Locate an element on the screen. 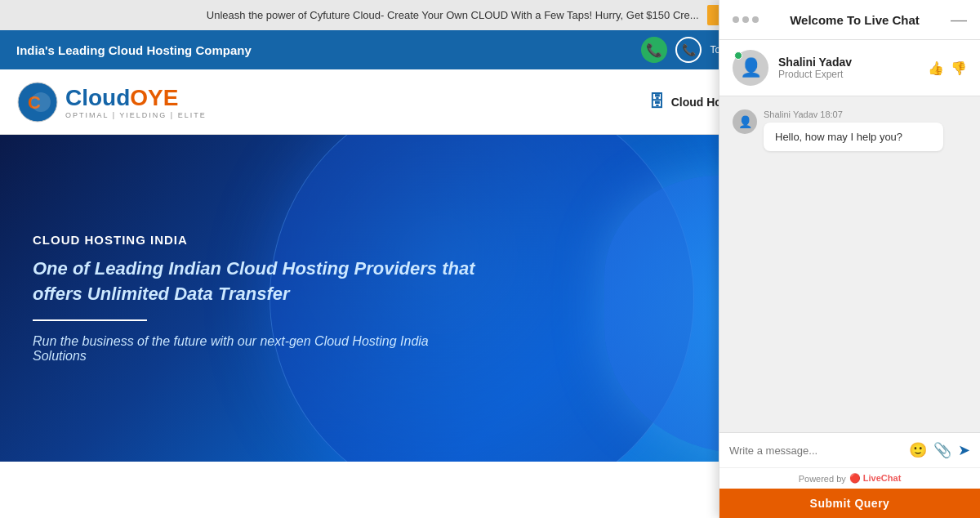  logo-oye: OYE is located at coordinates (154, 98).